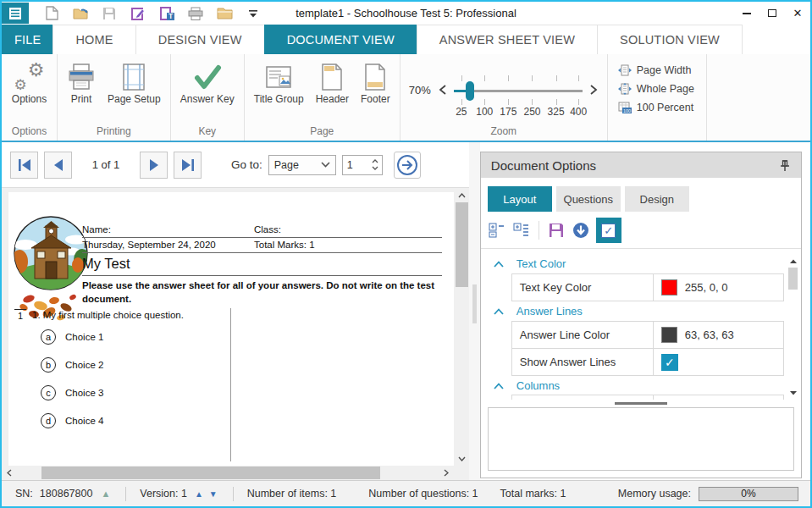  Describe the element at coordinates (407, 165) in the screenshot. I see `go-button` at that location.